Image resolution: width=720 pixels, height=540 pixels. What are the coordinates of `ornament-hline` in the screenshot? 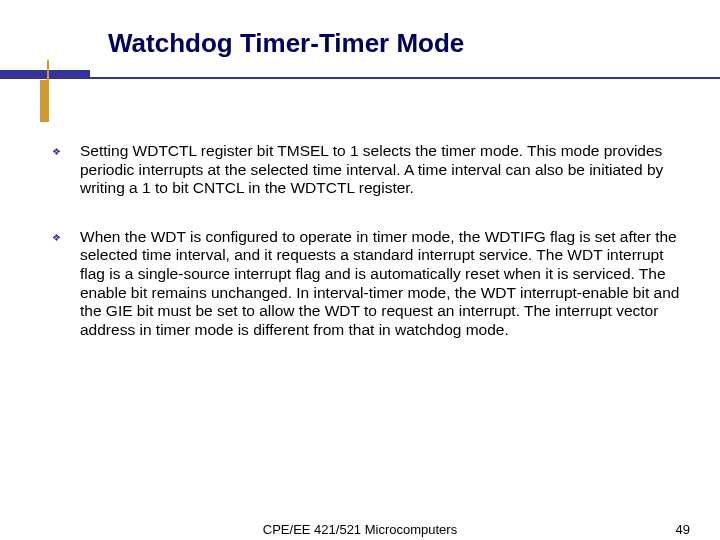 It's located at (360, 78).